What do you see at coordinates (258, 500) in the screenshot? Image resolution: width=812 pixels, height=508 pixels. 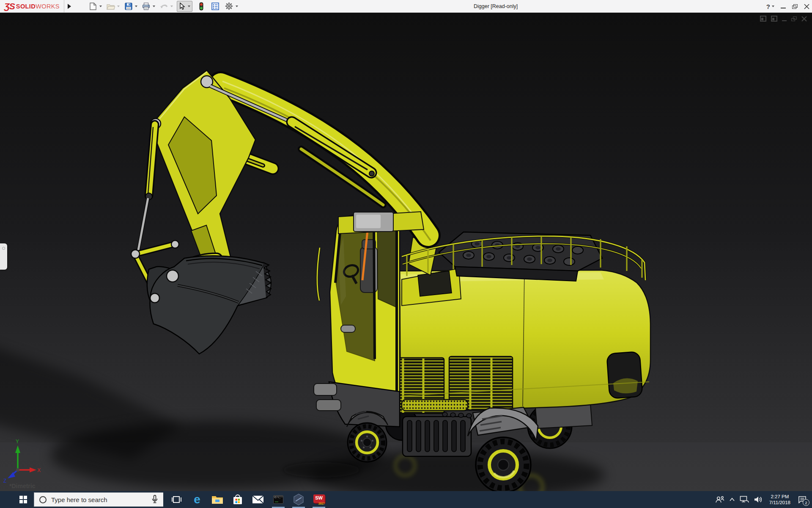 I see `mail-icon` at bounding box center [258, 500].